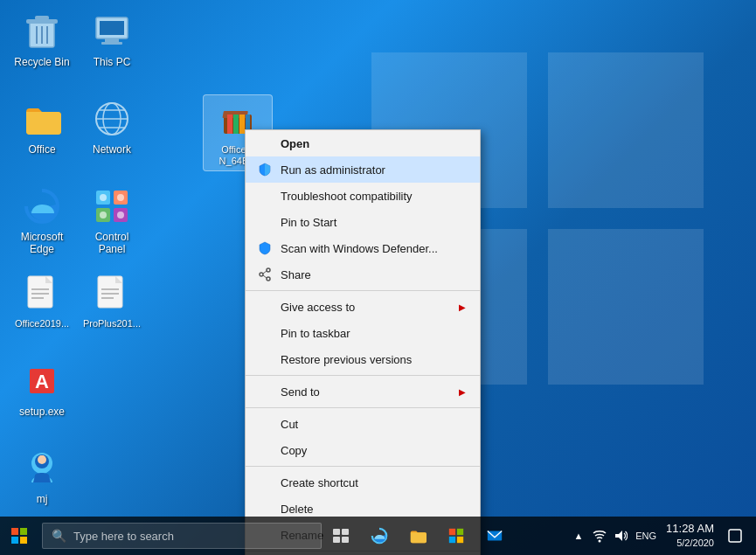  Describe the element at coordinates (363, 482) in the screenshot. I see `ctx-item-create-shortcut: Create shortcut` at that location.